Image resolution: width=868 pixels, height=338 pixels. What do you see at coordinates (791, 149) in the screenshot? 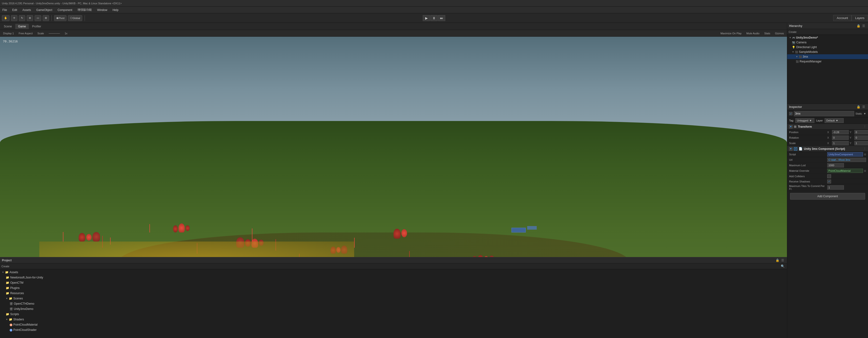
I see `component-expand: ▼` at bounding box center [791, 149].